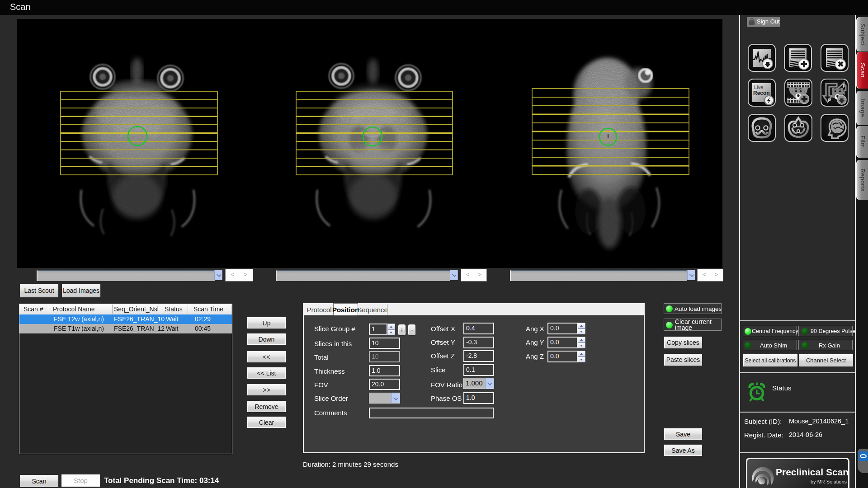  What do you see at coordinates (829, 100) in the screenshot?
I see `svg-text: P` at bounding box center [829, 100].